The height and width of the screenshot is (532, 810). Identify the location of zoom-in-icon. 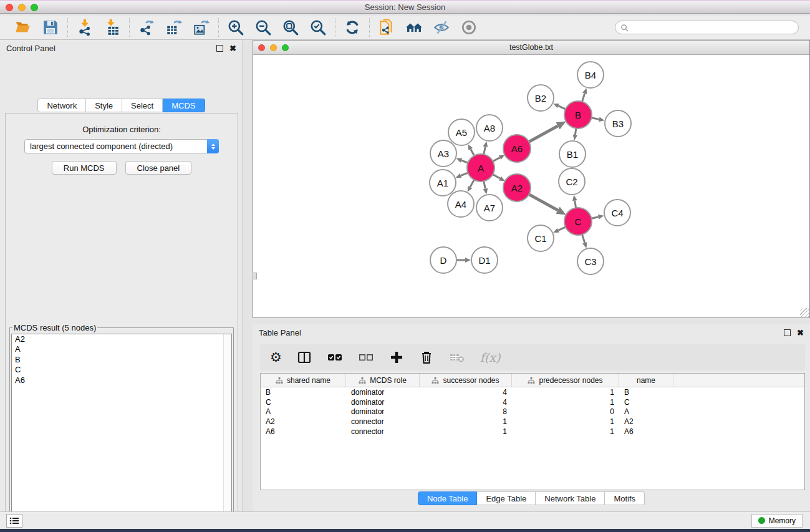
(236, 27).